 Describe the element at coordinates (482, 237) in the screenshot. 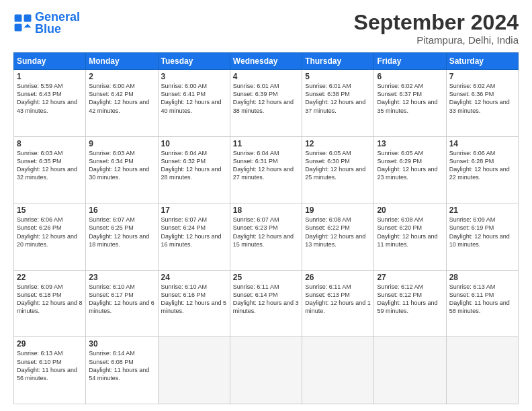

I see `calendar-cell: 21Sunrise: 6:09 AMSunset: 6:19 PMDayligh…` at that location.